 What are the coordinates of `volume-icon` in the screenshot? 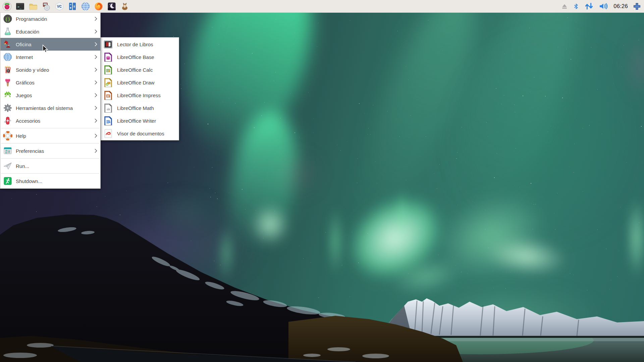 It's located at (604, 6).